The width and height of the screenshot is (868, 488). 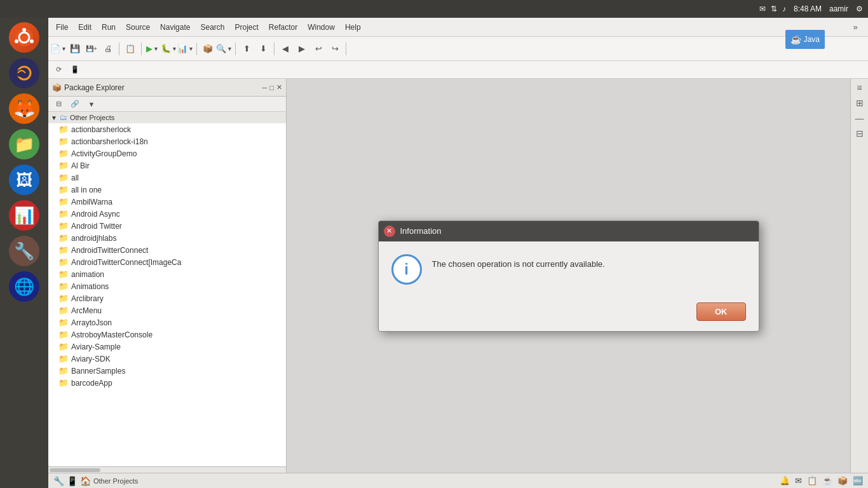 What do you see at coordinates (390, 231) in the screenshot?
I see `dialog-close-button: ✕` at bounding box center [390, 231].